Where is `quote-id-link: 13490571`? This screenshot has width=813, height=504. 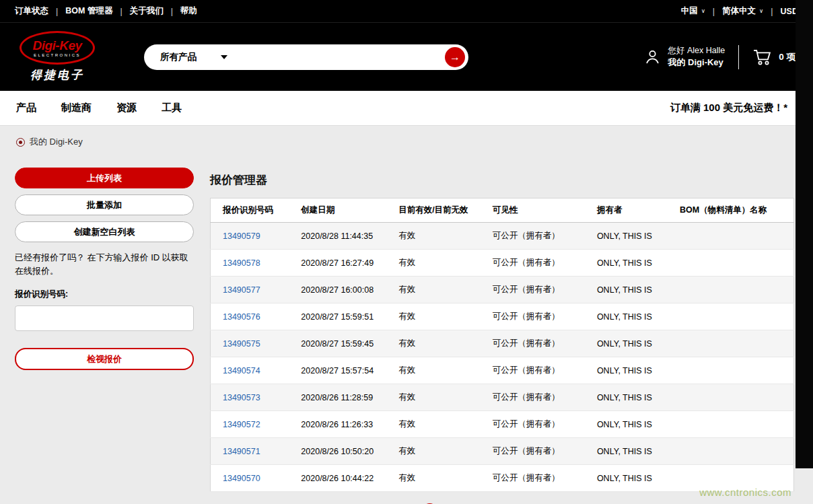
quote-id-link: 13490571 is located at coordinates (242, 452).